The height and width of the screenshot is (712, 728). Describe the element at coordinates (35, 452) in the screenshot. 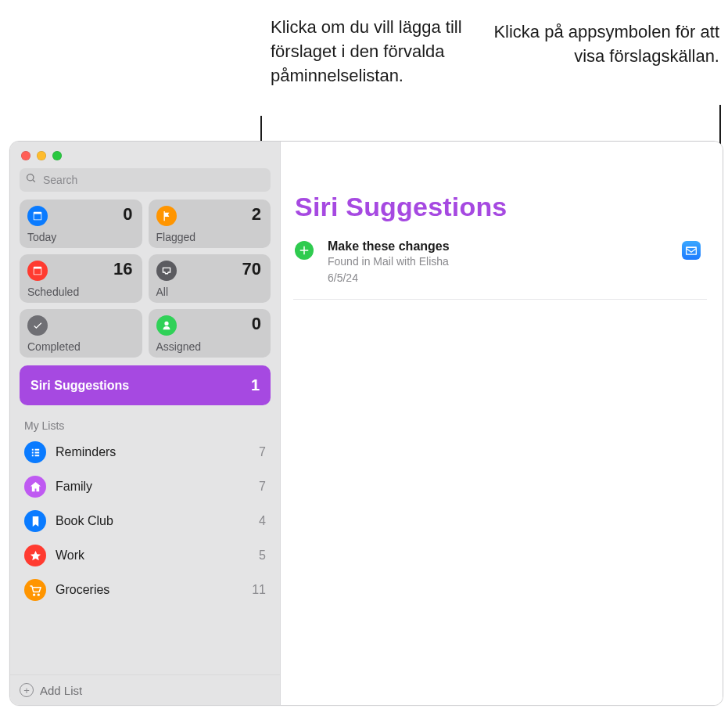

I see `list-icon` at that location.